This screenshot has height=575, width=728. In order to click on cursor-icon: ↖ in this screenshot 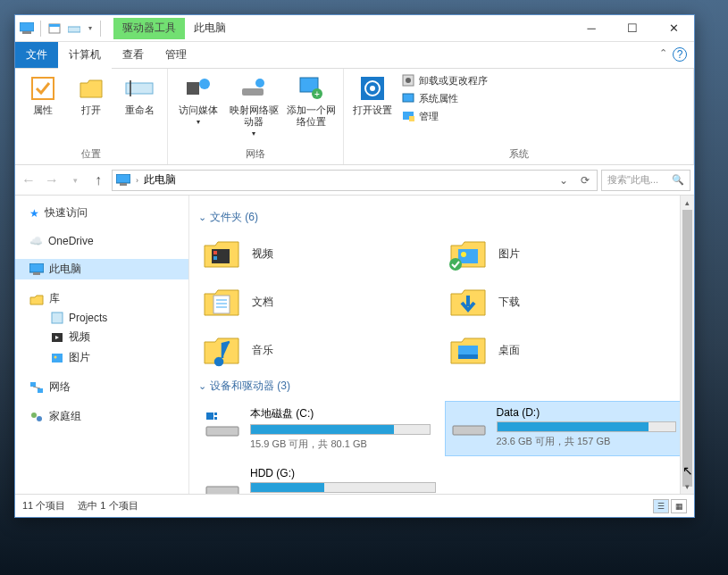, I will do `click(688, 471)`.